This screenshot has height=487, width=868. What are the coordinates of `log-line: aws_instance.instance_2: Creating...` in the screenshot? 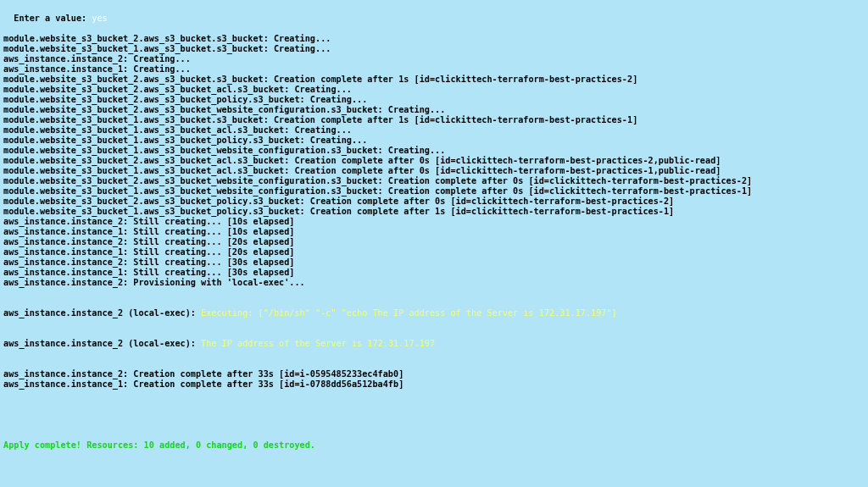 It's located at (434, 59).